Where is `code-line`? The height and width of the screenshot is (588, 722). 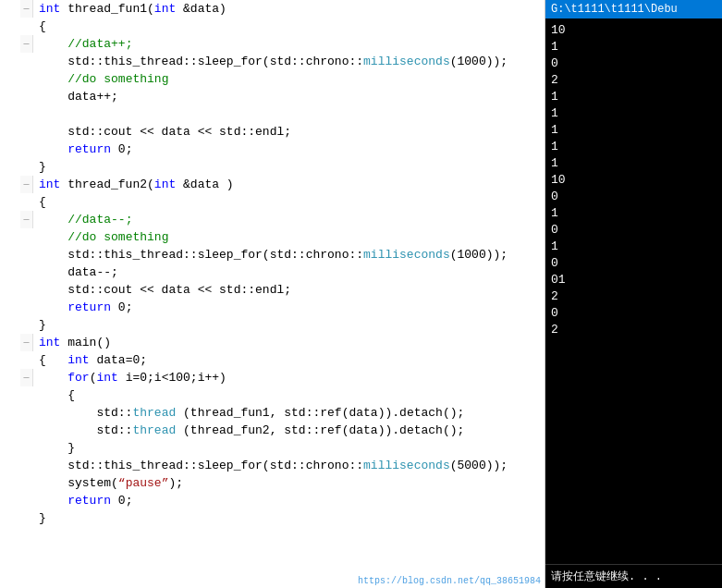
code-line is located at coordinates (272, 115).